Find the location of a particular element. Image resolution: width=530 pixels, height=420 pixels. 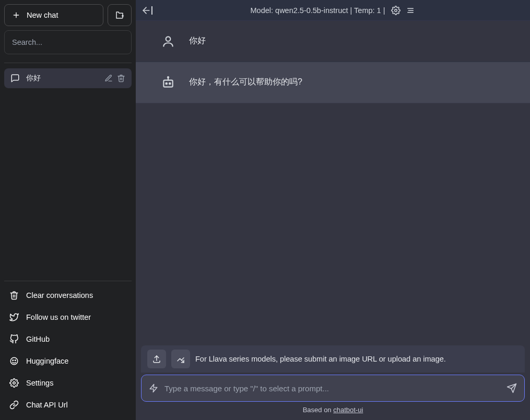

clear-conversations-button: Clear conversations is located at coordinates (68, 295).